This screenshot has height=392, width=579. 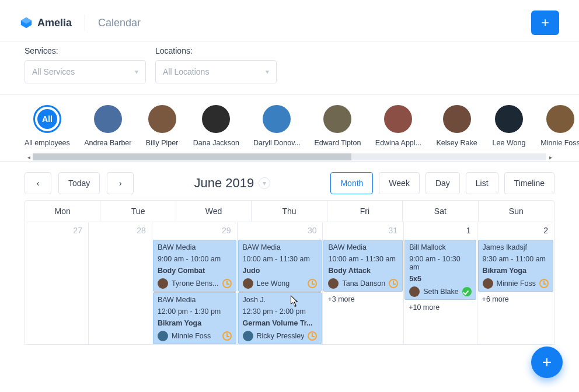 I want to click on view-month-button: Month, so click(x=351, y=183).